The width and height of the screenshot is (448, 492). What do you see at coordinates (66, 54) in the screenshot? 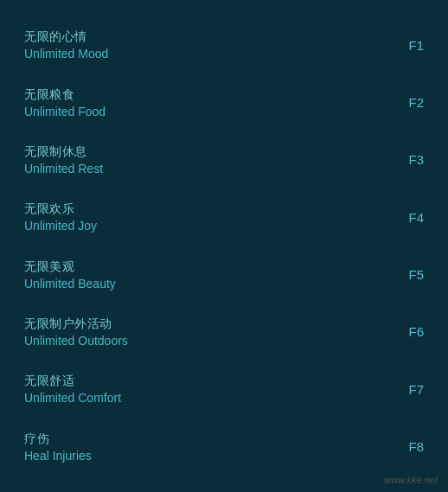
I see `menu-item-english-1: Unlimited Mood` at bounding box center [66, 54].